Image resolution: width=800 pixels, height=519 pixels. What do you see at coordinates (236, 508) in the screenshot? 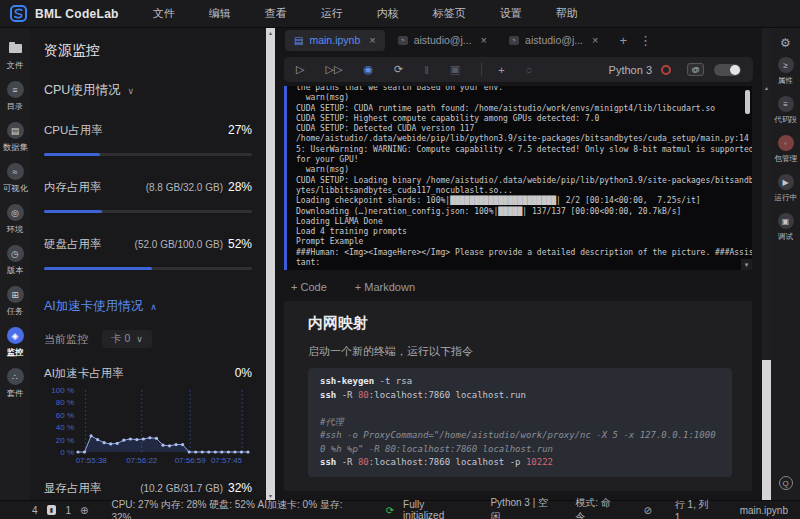
I see `resource-usage-summary: CPU: 27% 内存: 28% 硬盘: 52% AI加速卡: 0% 显存: 3…` at bounding box center [236, 508].